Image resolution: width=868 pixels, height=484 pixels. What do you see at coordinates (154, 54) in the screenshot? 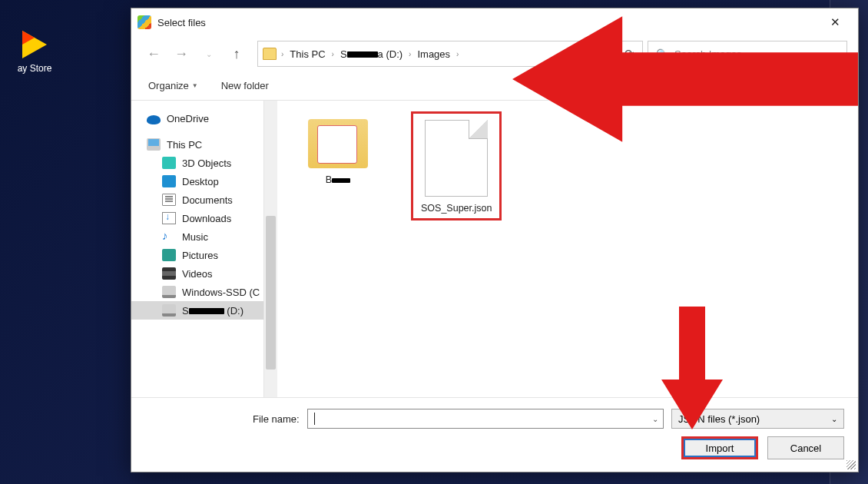
I see `back-button: ←` at bounding box center [154, 54].